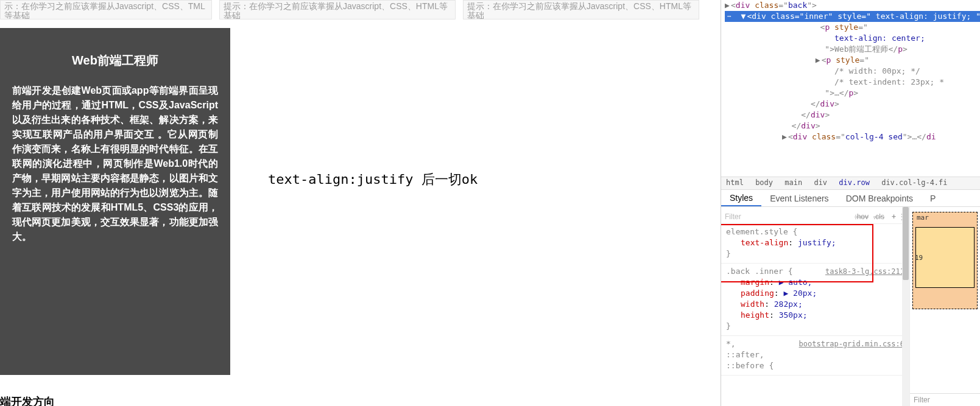 This screenshot has width=980, height=406. Describe the element at coordinates (106, 10) in the screenshot. I see `hint-card-1: 示：在你学习之前应该掌握从Javascript、CSS、TML等基础` at that location.